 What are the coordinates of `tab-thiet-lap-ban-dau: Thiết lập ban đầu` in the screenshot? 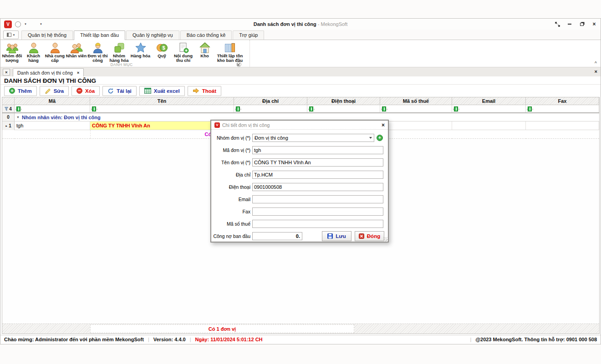 It's located at (99, 35).